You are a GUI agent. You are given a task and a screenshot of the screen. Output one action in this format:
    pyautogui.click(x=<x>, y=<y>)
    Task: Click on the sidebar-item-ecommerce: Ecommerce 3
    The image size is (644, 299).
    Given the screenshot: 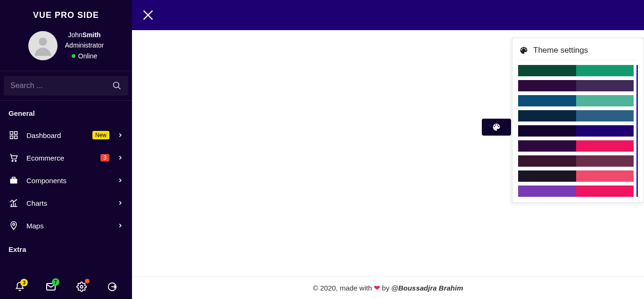 What is the action you would take?
    pyautogui.click(x=66, y=158)
    